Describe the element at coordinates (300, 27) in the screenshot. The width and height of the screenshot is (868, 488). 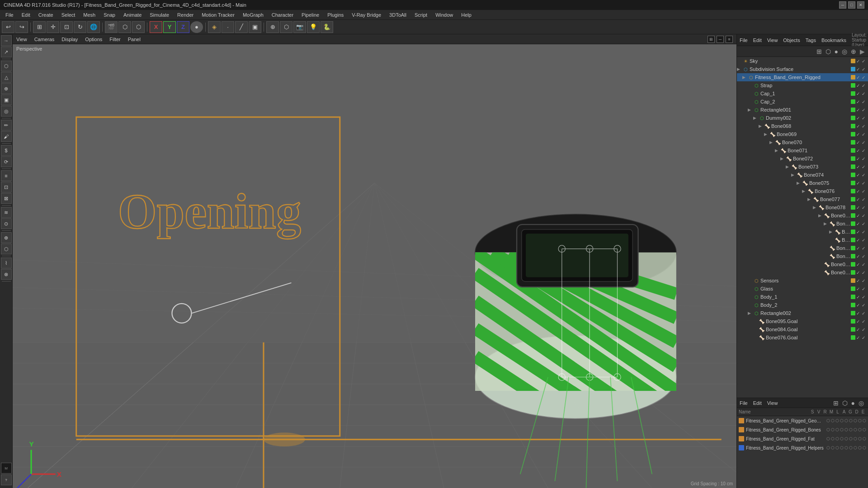
I see `camera-tool: 📷` at that location.